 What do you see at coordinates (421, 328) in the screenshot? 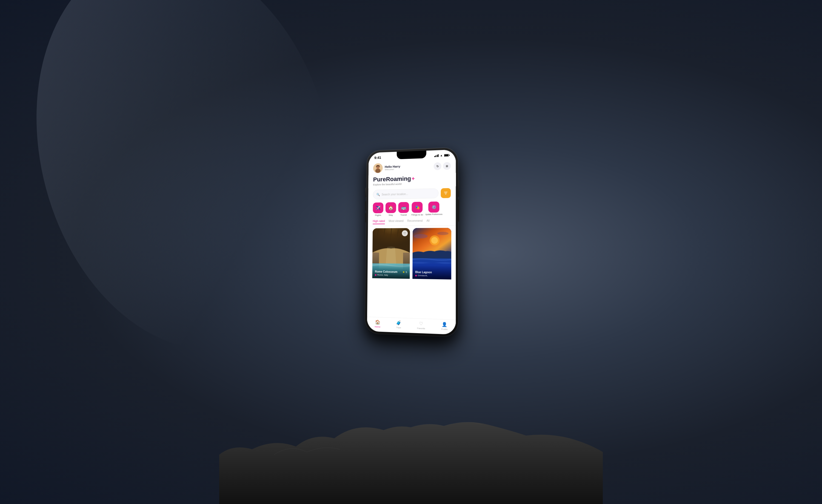
I see `favorite-label: Favorite` at bounding box center [421, 328].